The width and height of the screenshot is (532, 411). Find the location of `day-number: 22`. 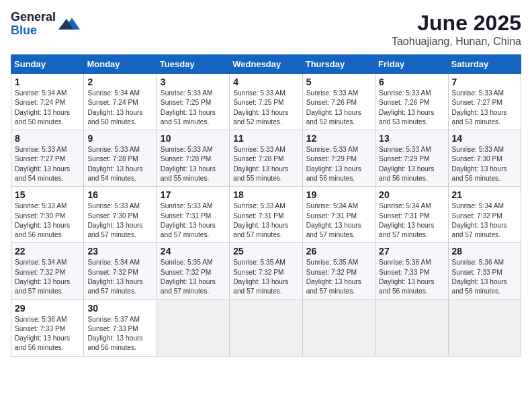

day-number: 22 is located at coordinates (47, 251).